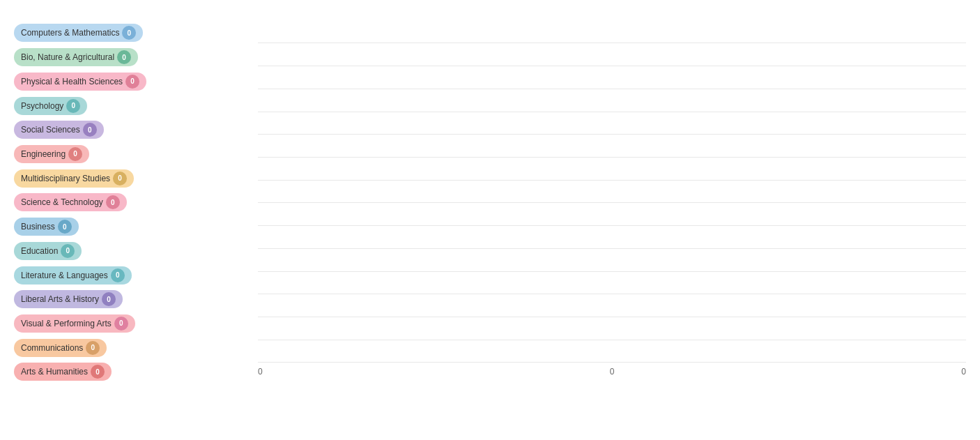 This screenshot has height=440, width=980. I want to click on bar-pill: Education0, so click(47, 251).